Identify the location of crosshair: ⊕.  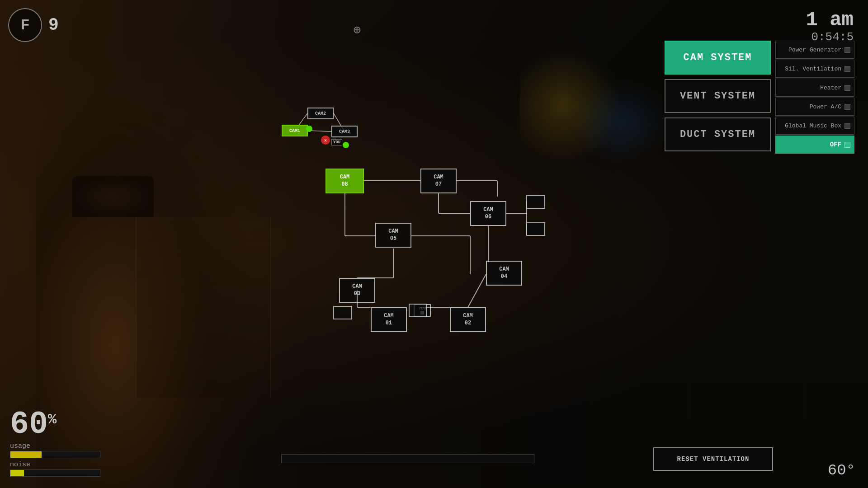
(357, 31).